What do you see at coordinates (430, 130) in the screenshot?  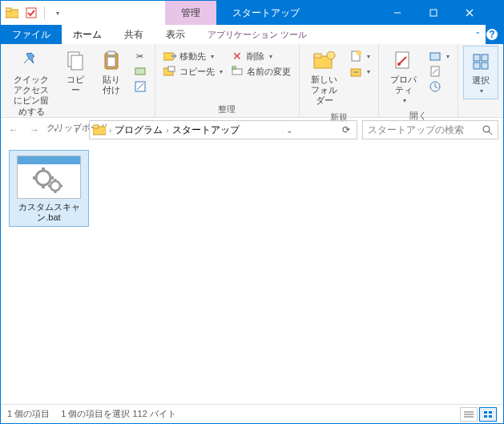 I see `search-box: スタートアップの検索` at bounding box center [430, 130].